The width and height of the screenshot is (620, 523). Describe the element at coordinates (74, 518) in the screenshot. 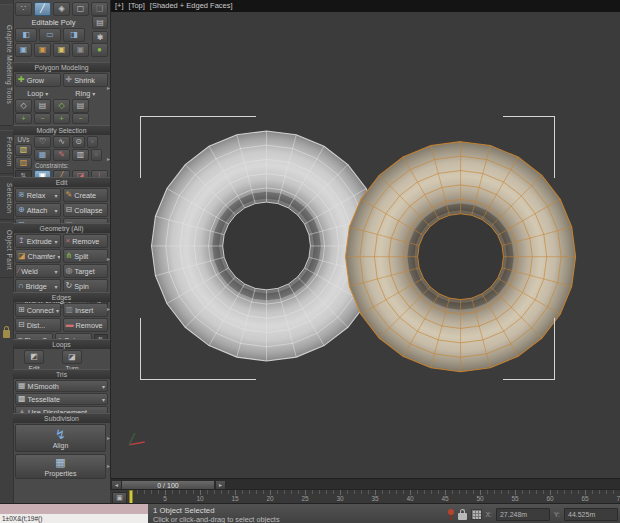

I see `listener-field: 1±0X&(t;19#()` at that location.